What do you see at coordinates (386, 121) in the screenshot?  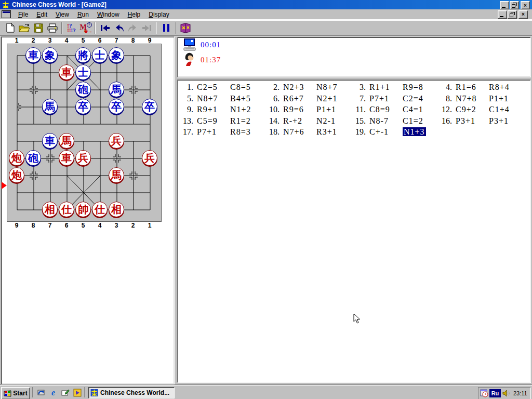 I see `move-red: N8-7` at bounding box center [386, 121].